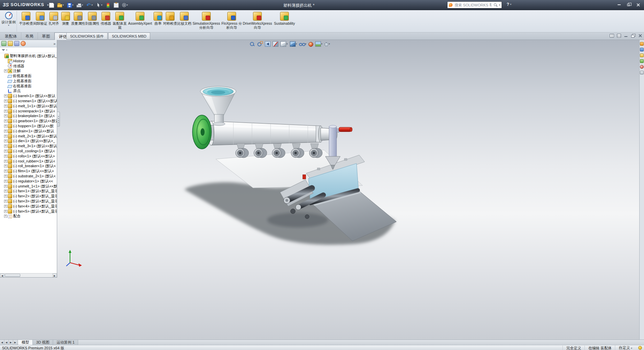 The width and height of the screenshot is (644, 350). Describe the element at coordinates (13, 276) in the screenshot. I see `scrollbar-thumb` at that location.